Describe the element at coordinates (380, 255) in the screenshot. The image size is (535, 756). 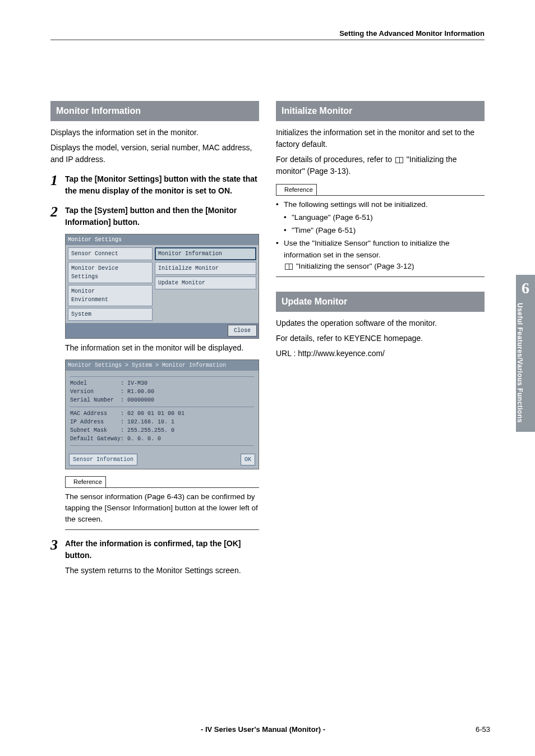
I see `init-bullet-2: Use the "Initialize Sensor" function to …` at that location.